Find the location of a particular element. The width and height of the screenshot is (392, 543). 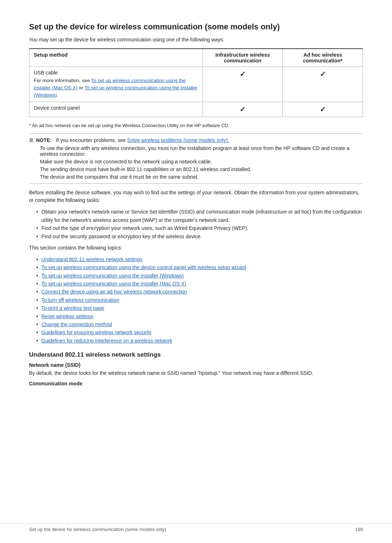

list-item: To print a wireless test page is located at coordinates (200, 308).